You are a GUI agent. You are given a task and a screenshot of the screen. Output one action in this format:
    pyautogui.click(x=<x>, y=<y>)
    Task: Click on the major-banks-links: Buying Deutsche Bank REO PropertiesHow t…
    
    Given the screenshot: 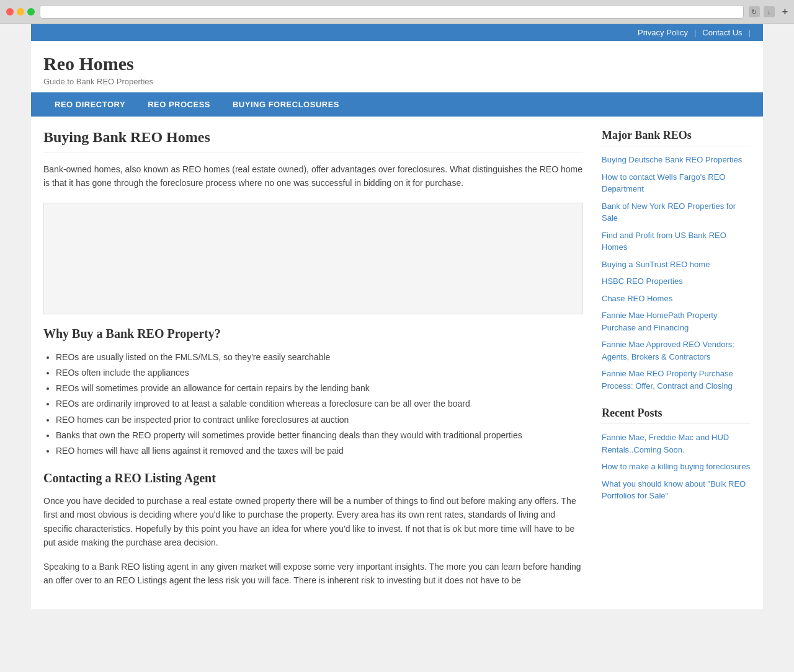 What is the action you would take?
    pyautogui.click(x=676, y=273)
    